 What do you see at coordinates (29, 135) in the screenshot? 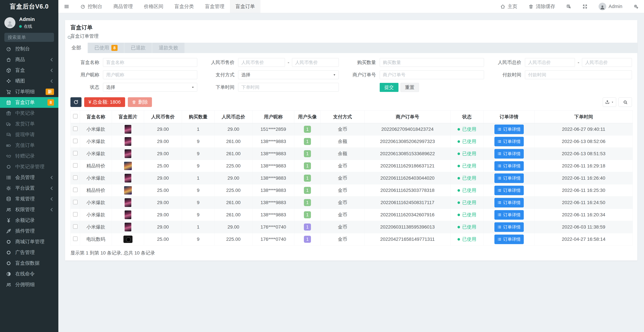
I see `sidebar-item-8: 提现申请` at bounding box center [29, 135].